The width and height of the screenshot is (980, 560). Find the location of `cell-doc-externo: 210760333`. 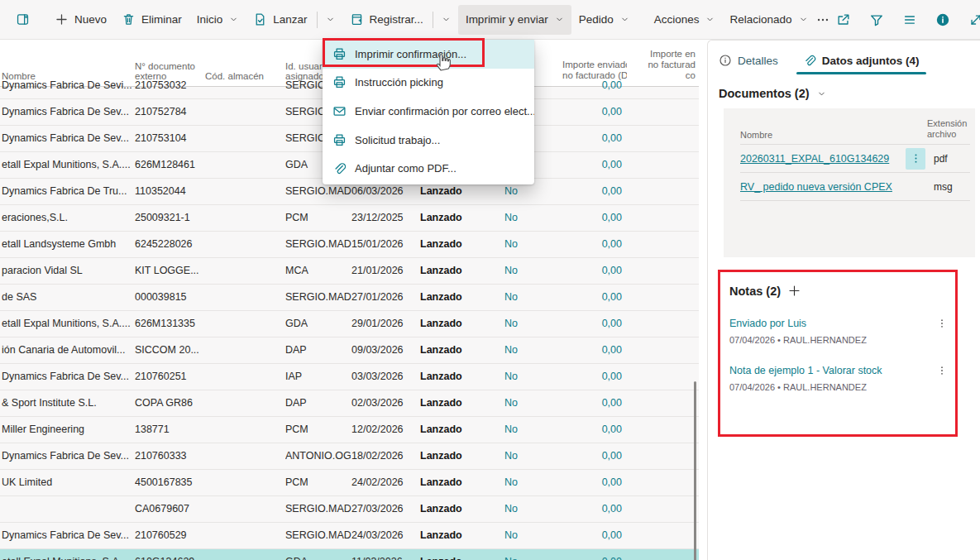

cell-doc-externo: 210760333 is located at coordinates (170, 457).